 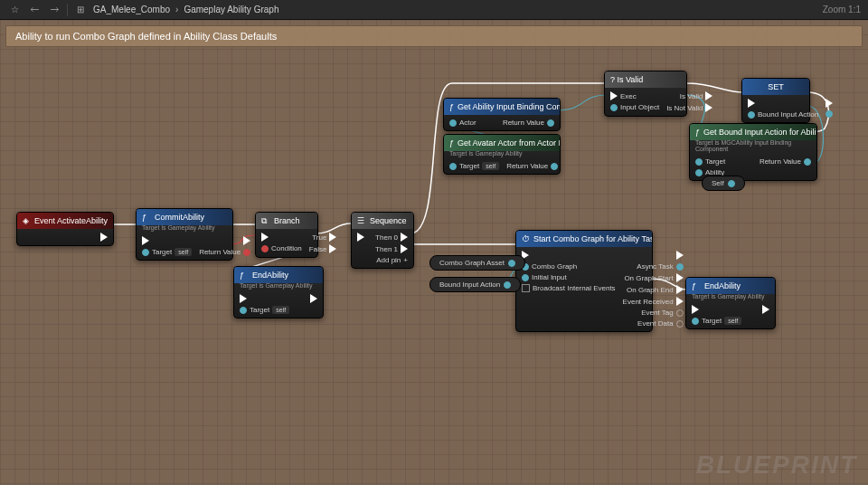 I want to click on breadcrumb-graph: Gameplay Ability Graph, so click(x=231, y=9).